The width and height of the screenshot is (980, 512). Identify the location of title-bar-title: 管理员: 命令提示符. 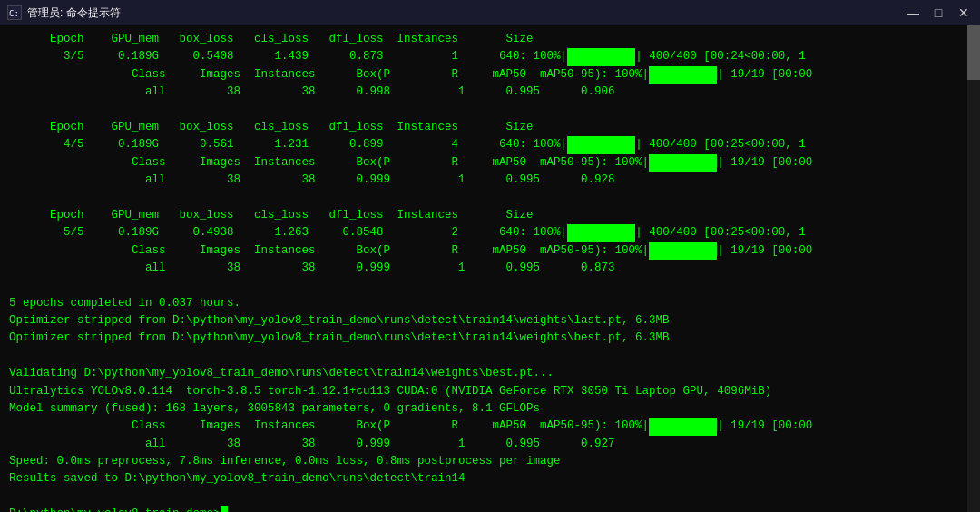
(74, 13).